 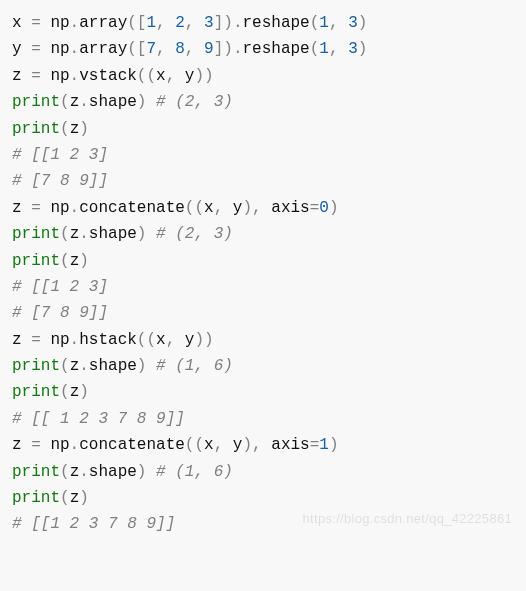 What do you see at coordinates (263, 23) in the screenshot?
I see `code-line: x = np.array([1, 2, 3]).reshape(1, 3)` at bounding box center [263, 23].